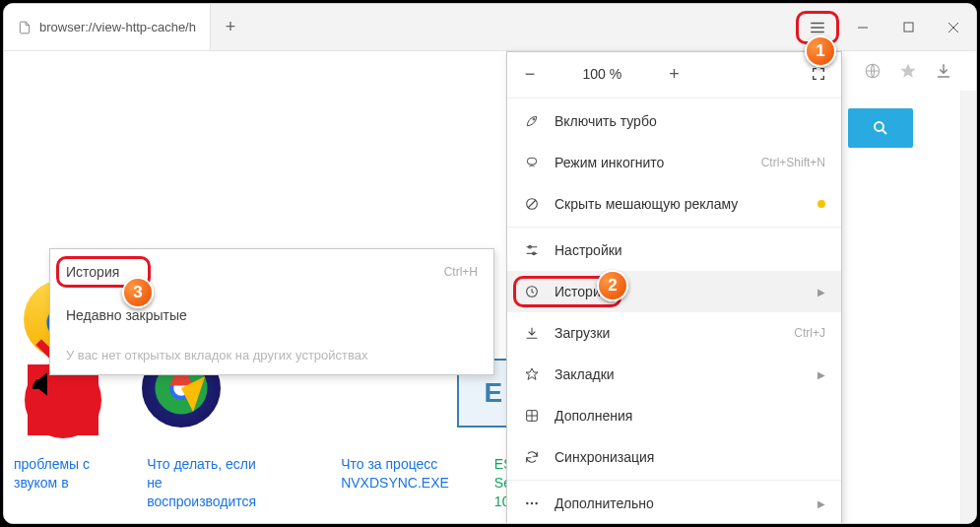 This screenshot has width=980, height=527. I want to click on menu-bookmarks-label: Закладки, so click(680, 374).